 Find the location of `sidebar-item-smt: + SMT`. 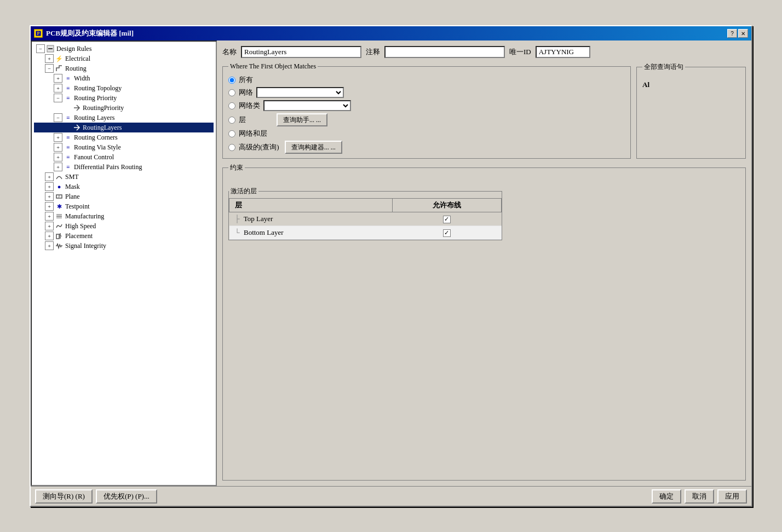

sidebar-item-smt: + SMT is located at coordinates (124, 177).